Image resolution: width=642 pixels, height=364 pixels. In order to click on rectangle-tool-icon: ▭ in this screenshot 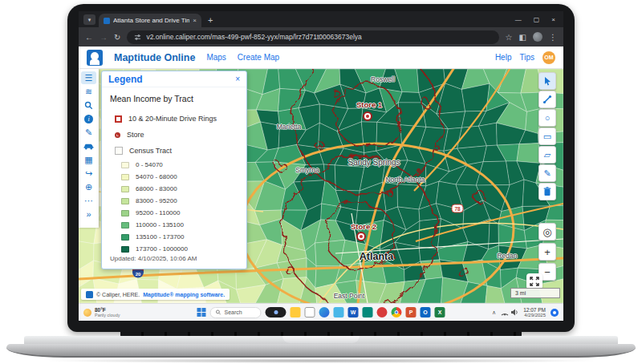, I will do `click(547, 136)`.